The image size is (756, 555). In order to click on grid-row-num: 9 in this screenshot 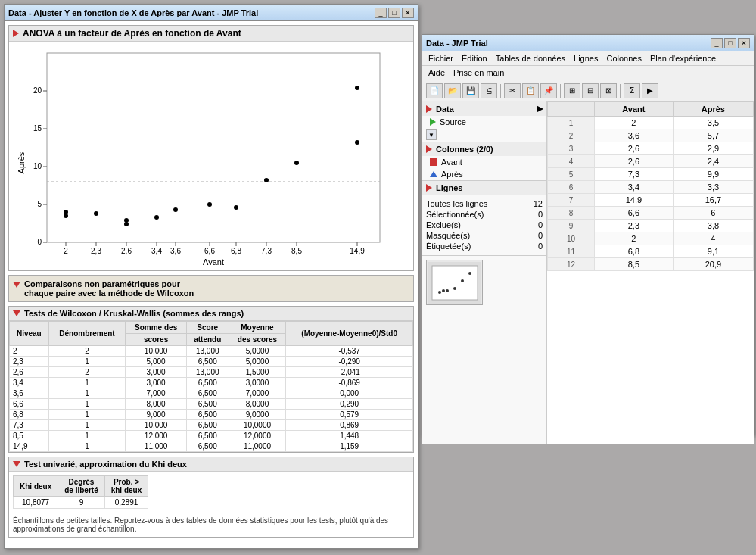, I will do `click(571, 226)`.